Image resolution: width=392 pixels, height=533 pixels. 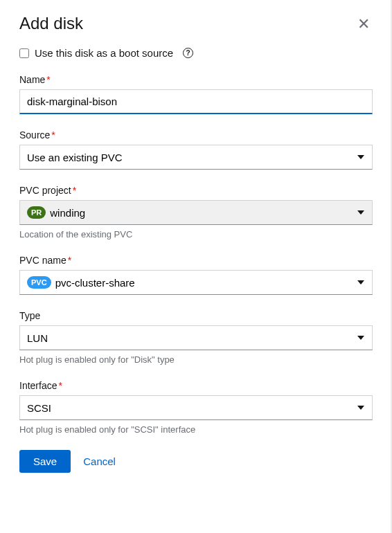 What do you see at coordinates (75, 158) in the screenshot?
I see `source-value: Use an existing PVC` at bounding box center [75, 158].